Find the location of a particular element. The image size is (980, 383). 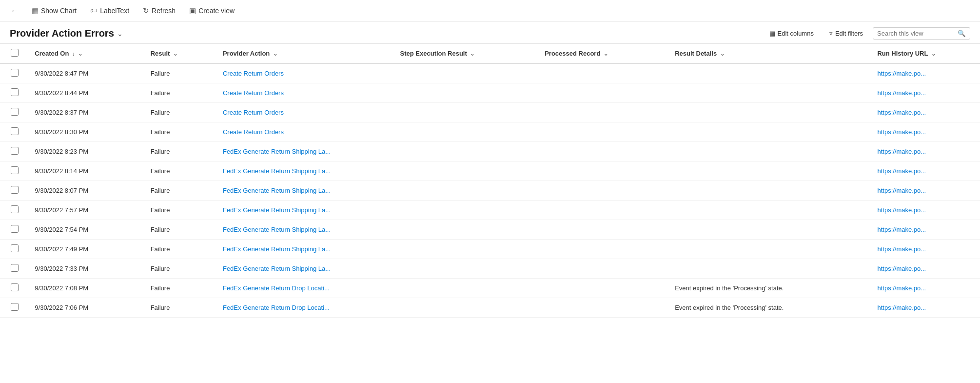

cell-run-history-url-6: https://make.po... is located at coordinates (925, 191).